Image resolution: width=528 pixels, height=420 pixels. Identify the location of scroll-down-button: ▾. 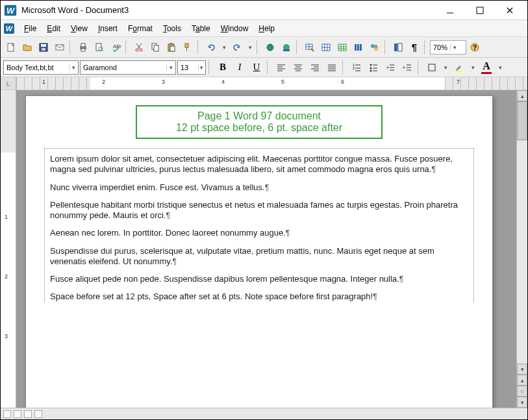
(522, 369).